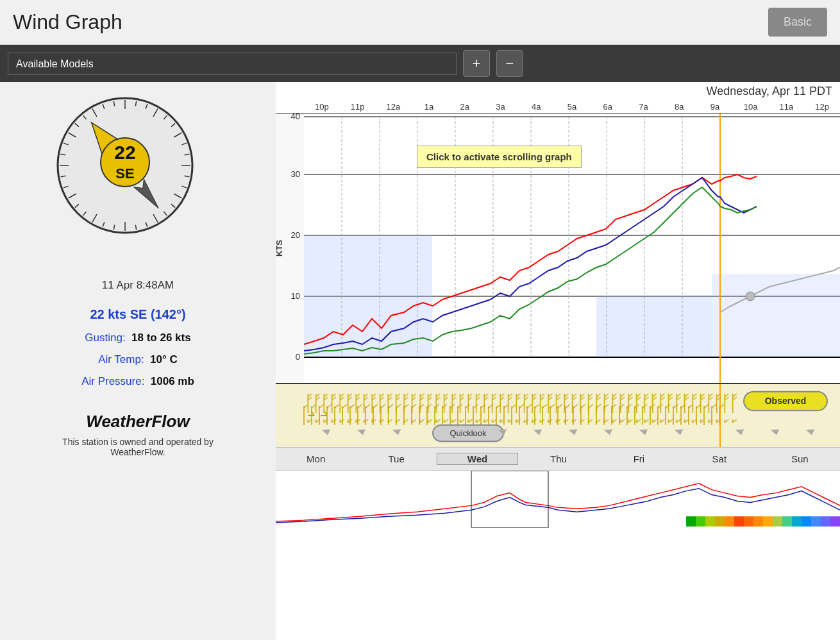 Image resolution: width=840 pixels, height=640 pixels. Describe the element at coordinates (296, 296) in the screenshot. I see `svg-text: 10` at that location.